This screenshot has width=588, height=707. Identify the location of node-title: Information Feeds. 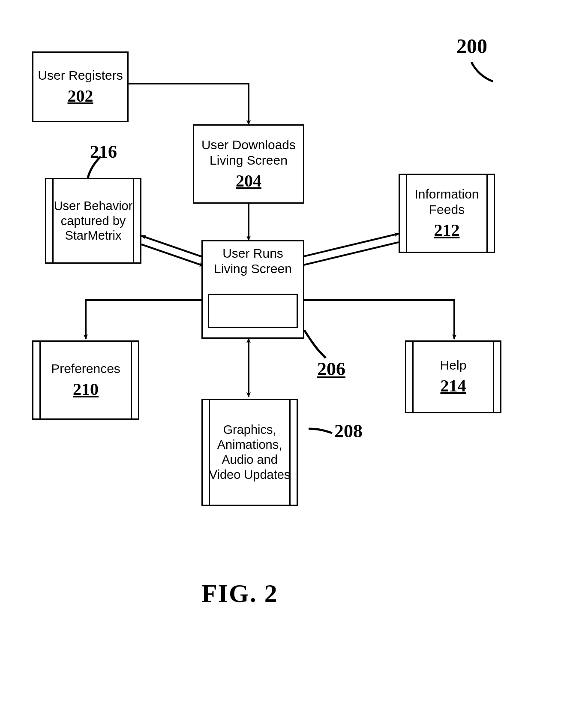
(447, 202).